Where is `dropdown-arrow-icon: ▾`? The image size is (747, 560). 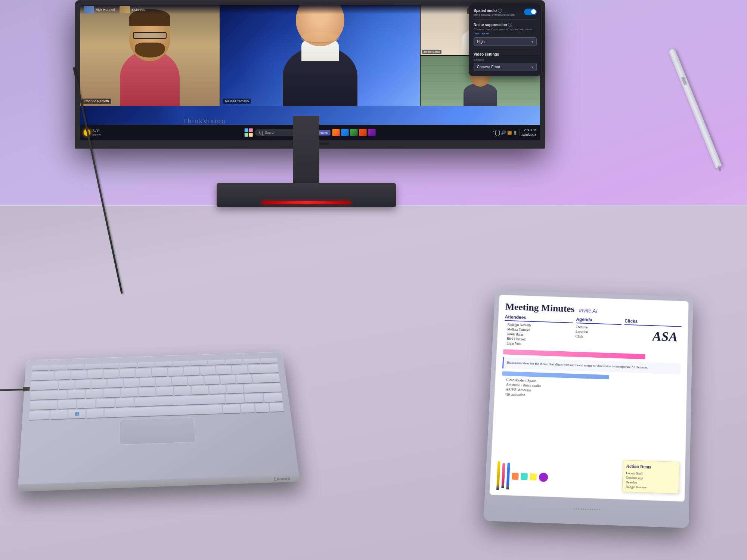
dropdown-arrow-icon: ▾ is located at coordinates (533, 42).